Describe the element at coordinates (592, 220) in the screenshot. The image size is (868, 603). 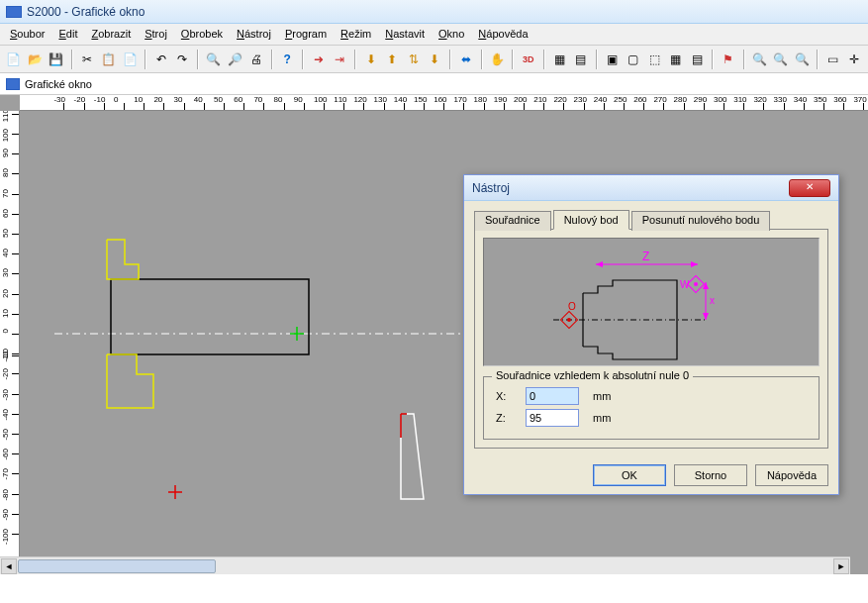
I see `tab-zero-point: Nulový bod` at that location.